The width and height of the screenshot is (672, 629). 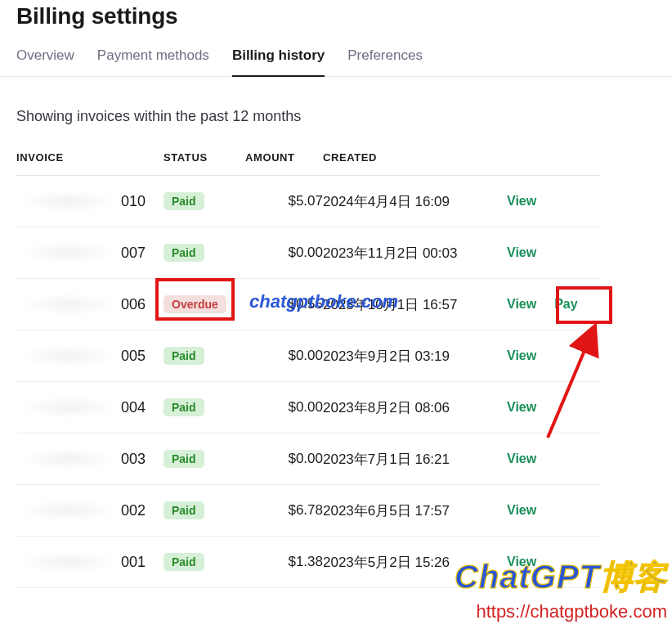 I want to click on table-row: 002Paid$6.782023年6月5日 17:57View, so click(x=309, y=510).